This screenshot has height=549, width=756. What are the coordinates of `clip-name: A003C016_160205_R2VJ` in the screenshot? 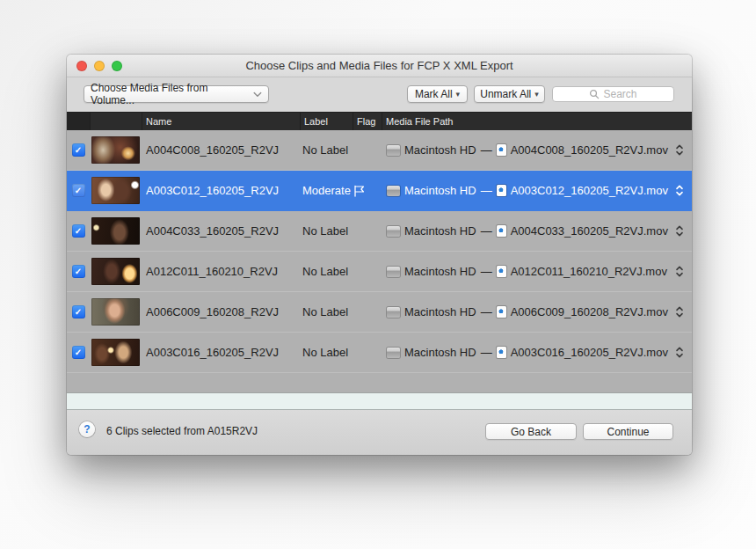 It's located at (221, 352).